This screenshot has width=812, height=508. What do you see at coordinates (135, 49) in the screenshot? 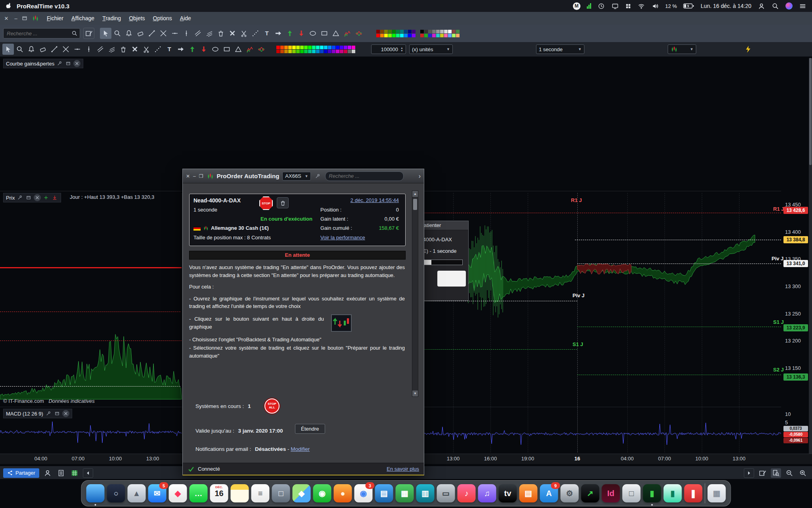
I see `object-settings-tool` at bounding box center [135, 49].